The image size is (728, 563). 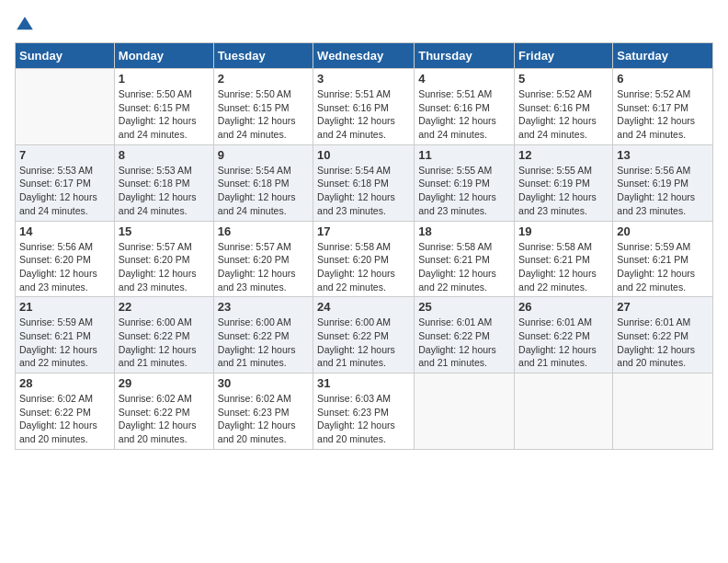 I want to click on day-number: 29, so click(x=164, y=383).